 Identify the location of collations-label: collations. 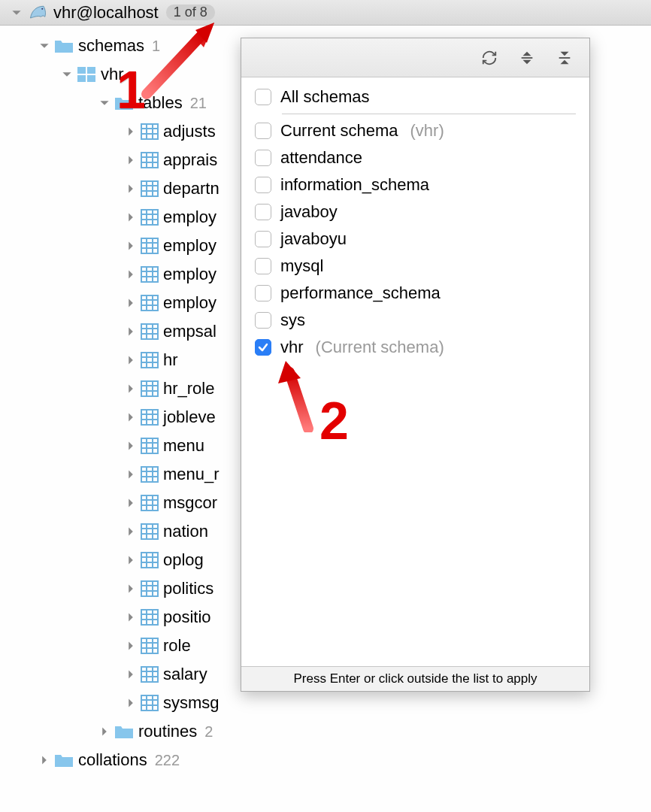
(113, 760).